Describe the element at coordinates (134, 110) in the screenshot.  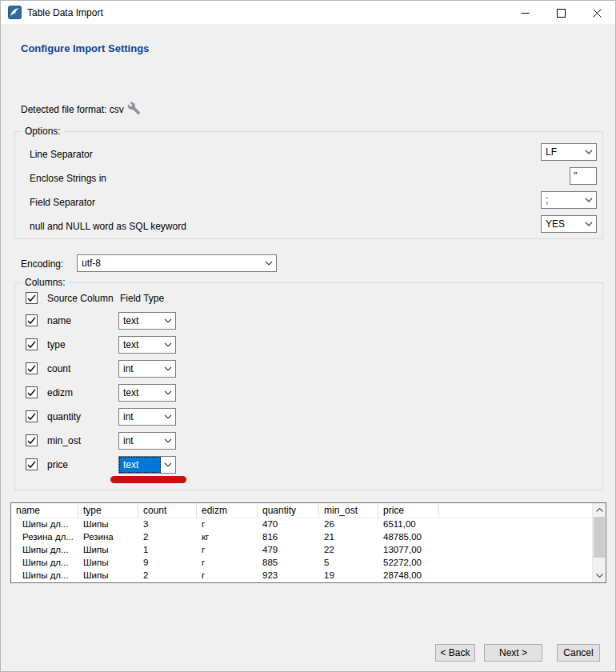
I see `wrench-icon` at that location.